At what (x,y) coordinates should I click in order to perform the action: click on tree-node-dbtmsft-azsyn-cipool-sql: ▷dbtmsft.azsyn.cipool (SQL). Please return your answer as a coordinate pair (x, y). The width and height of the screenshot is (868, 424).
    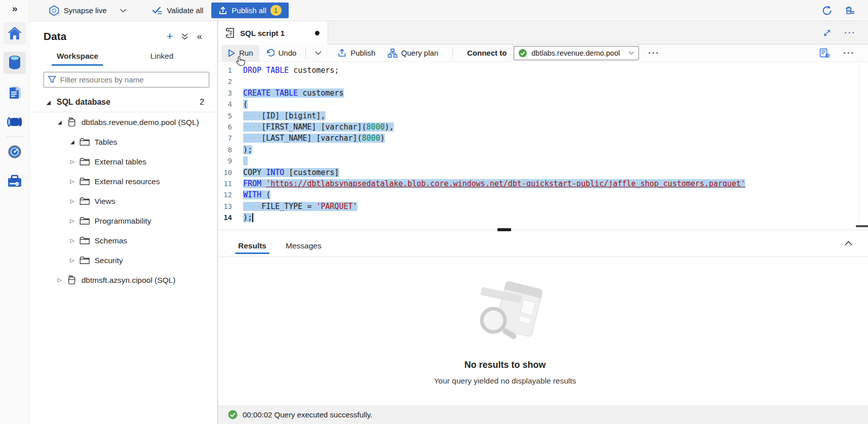
    Looking at the image, I should click on (123, 280).